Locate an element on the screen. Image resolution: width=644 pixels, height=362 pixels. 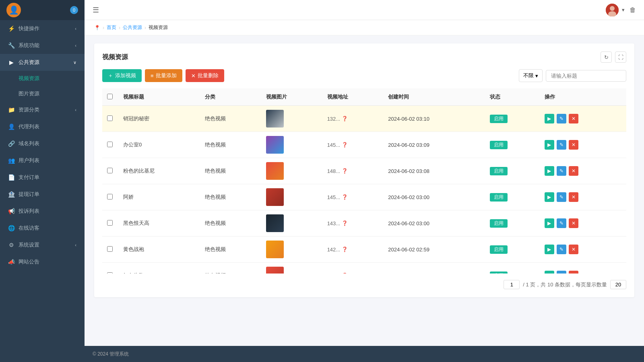
batch-delete-button: ✕ 批量删除 is located at coordinates (205, 76).